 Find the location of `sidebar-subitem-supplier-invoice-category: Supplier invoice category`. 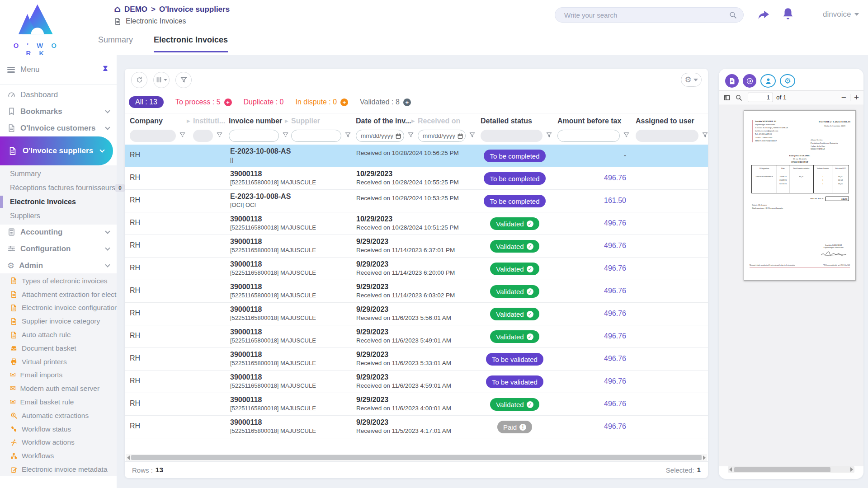

sidebar-subitem-supplier-invoice-category: Supplier invoice category is located at coordinates (58, 321).